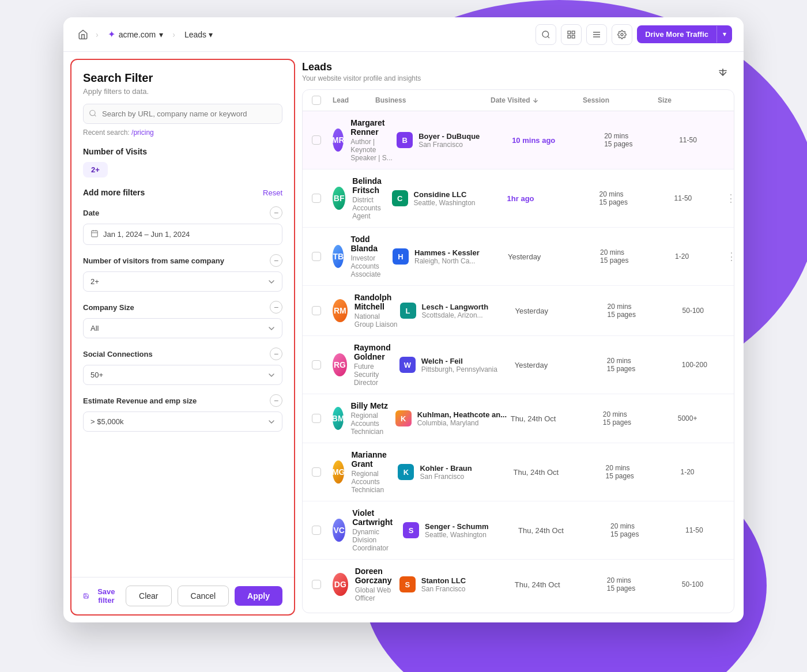 The width and height of the screenshot is (807, 672). I want to click on site-name: acme.com, so click(137, 35).